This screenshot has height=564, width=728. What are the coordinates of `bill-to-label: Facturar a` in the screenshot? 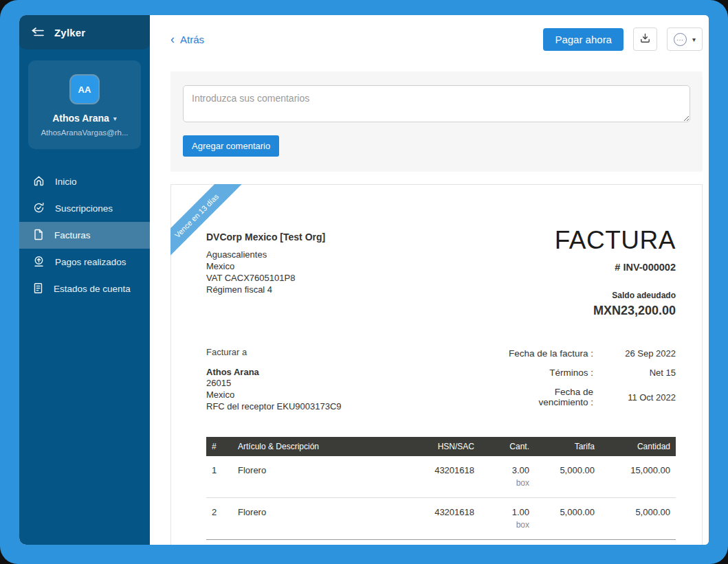 It's located at (274, 352).